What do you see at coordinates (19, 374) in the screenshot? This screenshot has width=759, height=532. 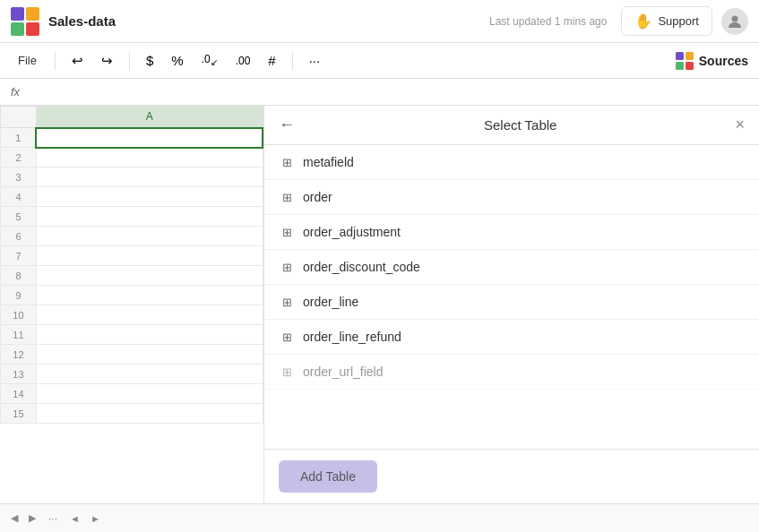 I see `row-number: 13` at bounding box center [19, 374].